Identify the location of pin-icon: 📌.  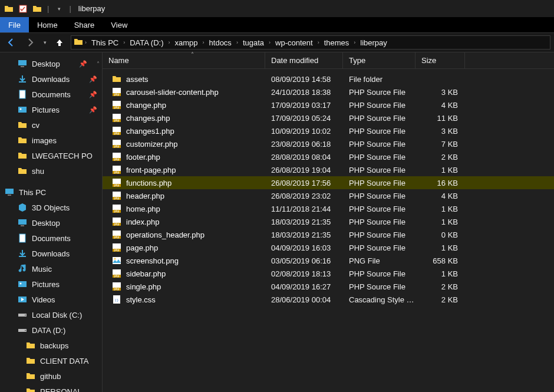
(83, 64).